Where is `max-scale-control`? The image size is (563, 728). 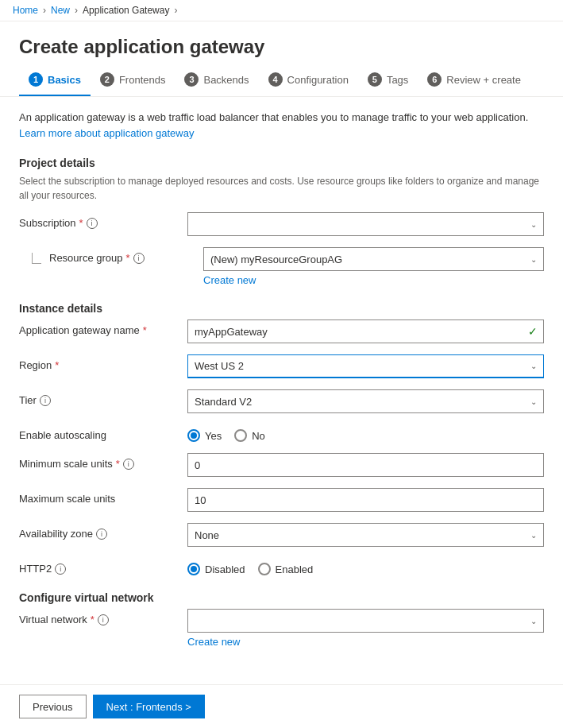 max-scale-control is located at coordinates (365, 500).